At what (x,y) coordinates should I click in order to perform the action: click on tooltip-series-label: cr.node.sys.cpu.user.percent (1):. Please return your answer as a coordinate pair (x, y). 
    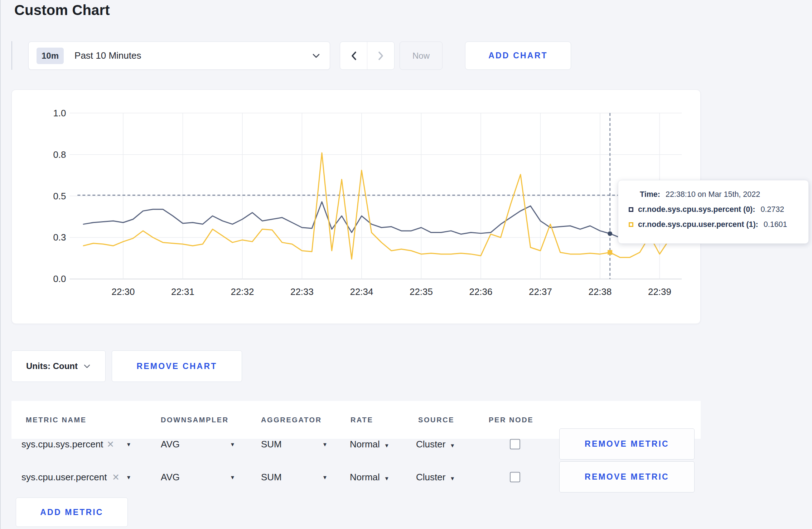
    Looking at the image, I should click on (698, 225).